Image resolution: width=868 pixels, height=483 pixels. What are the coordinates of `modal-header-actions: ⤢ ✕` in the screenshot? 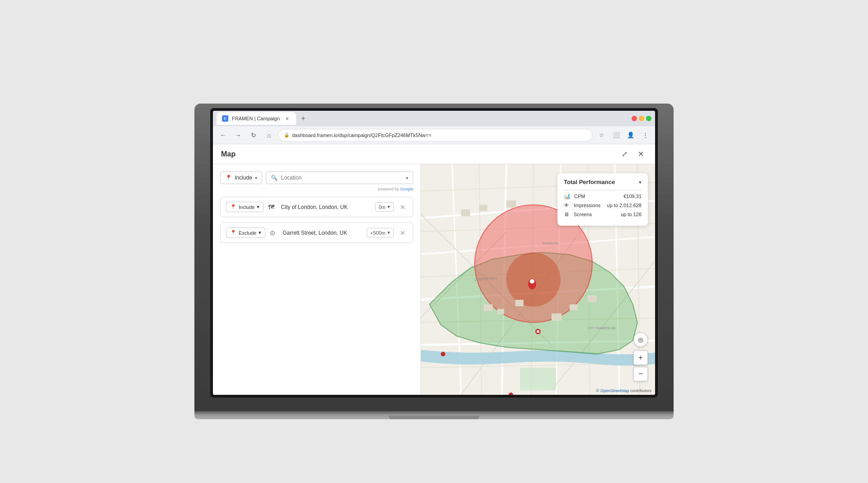 It's located at (632, 154).